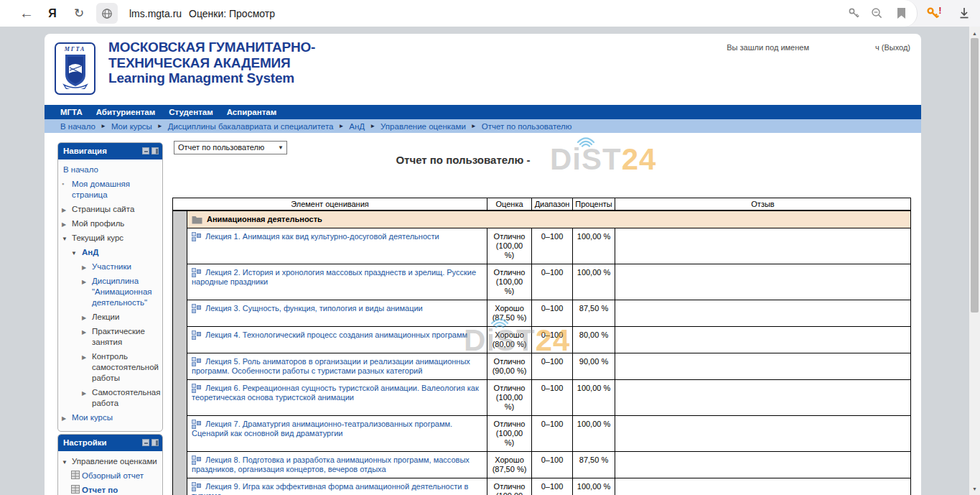 This screenshot has height=495, width=980. Describe the element at coordinates (155, 13) in the screenshot. I see `url-text: lms.mgta.ru` at that location.